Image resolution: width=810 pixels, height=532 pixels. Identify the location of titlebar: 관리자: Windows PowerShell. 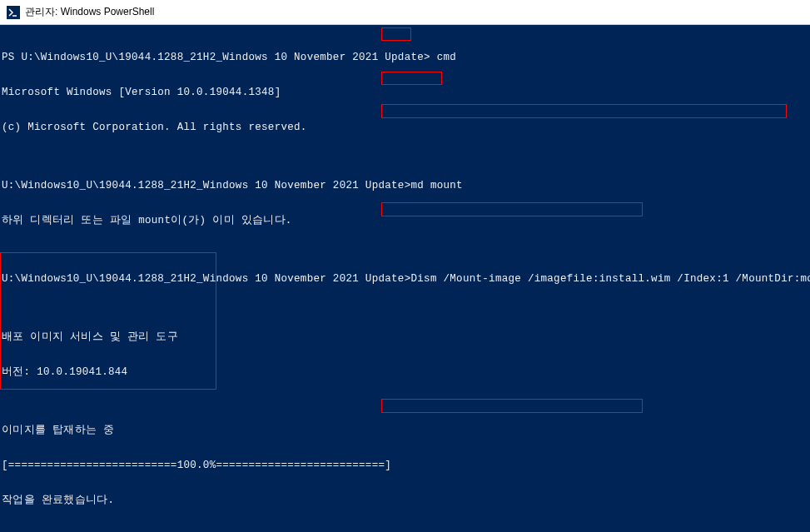
(405, 12).